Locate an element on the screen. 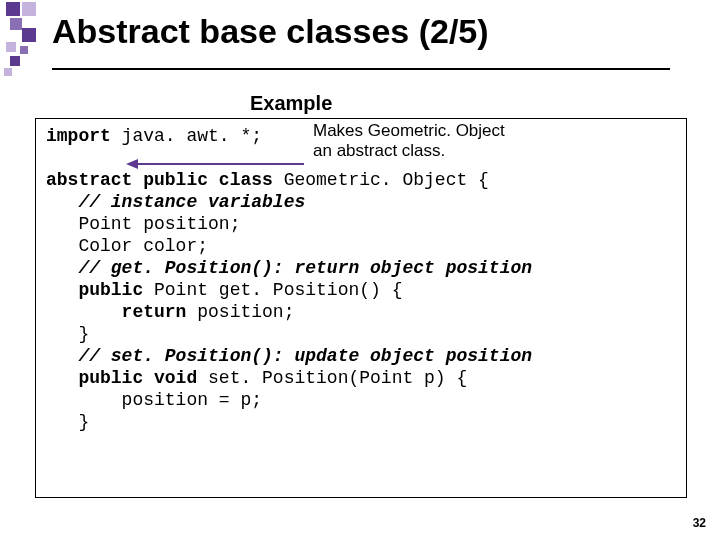  code-text: Geometric. Object { is located at coordinates (381, 180).